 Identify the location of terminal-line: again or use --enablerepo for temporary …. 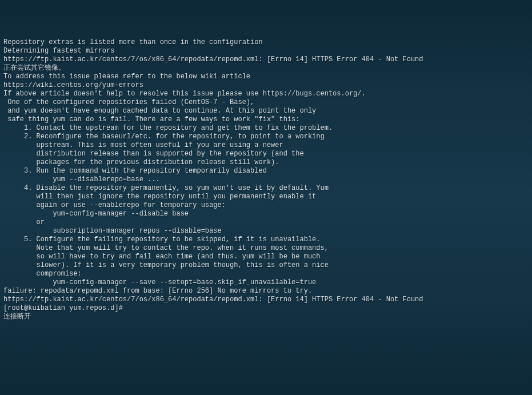
(266, 206).